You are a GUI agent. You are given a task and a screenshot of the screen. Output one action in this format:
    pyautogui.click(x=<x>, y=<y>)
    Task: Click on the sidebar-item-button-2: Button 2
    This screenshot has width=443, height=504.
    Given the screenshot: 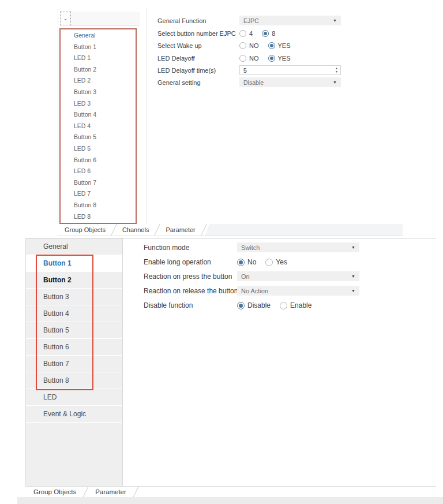 What is the action you would take?
    pyautogui.click(x=74, y=280)
    